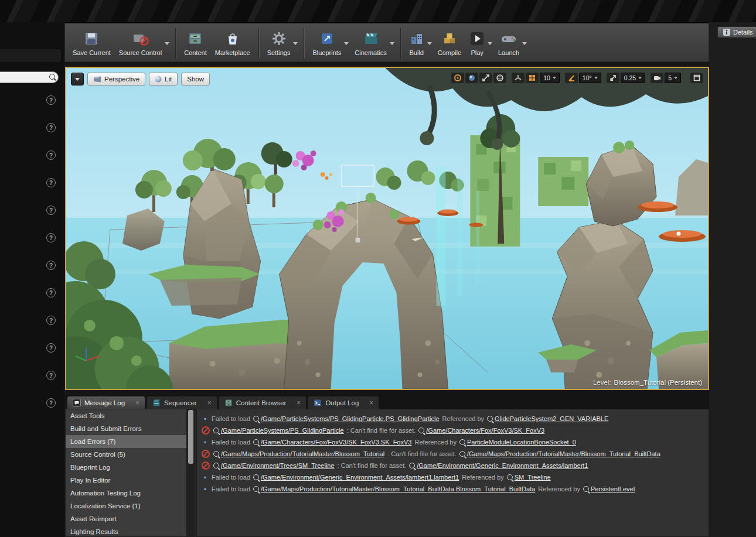  What do you see at coordinates (417, 43) in the screenshot?
I see `build-button: Build` at bounding box center [417, 43].